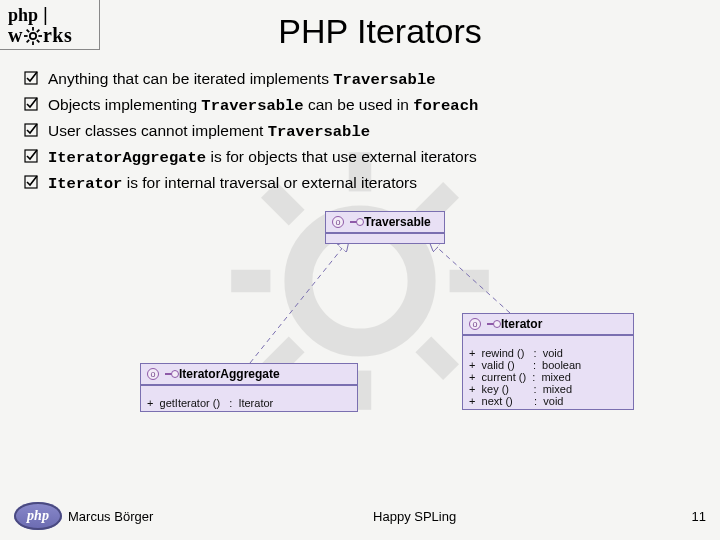  Describe the element at coordinates (548, 353) in the screenshot. I see `uml-operation: + rewind () : void` at that location.